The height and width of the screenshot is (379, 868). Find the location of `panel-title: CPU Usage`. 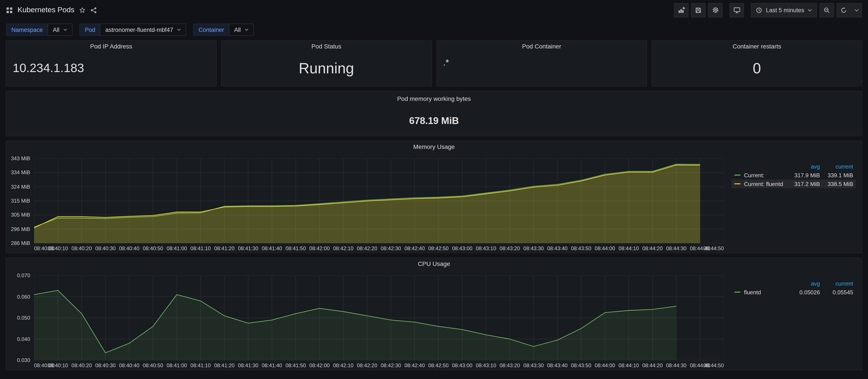

panel-title: CPU Usage is located at coordinates (434, 264).